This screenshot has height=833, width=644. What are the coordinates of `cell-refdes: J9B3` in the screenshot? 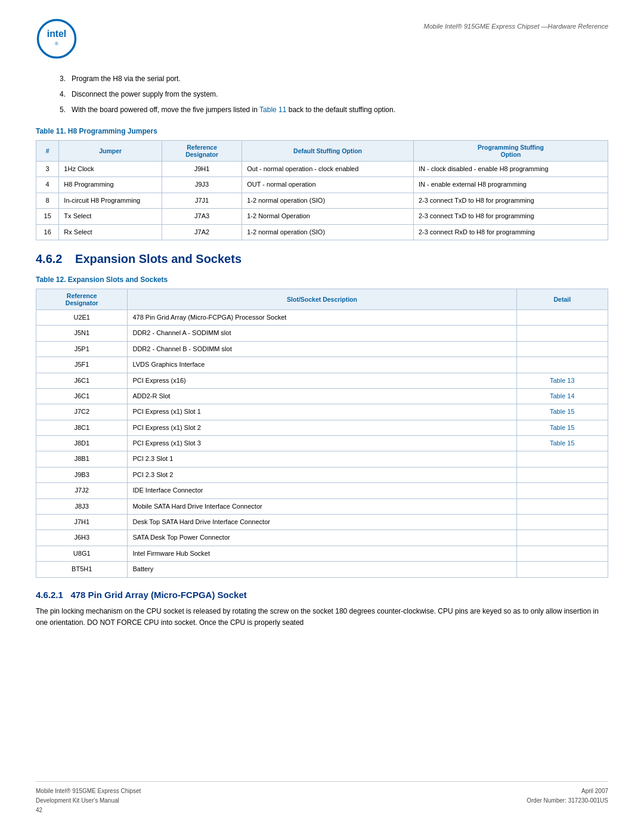 It's located at (82, 475).